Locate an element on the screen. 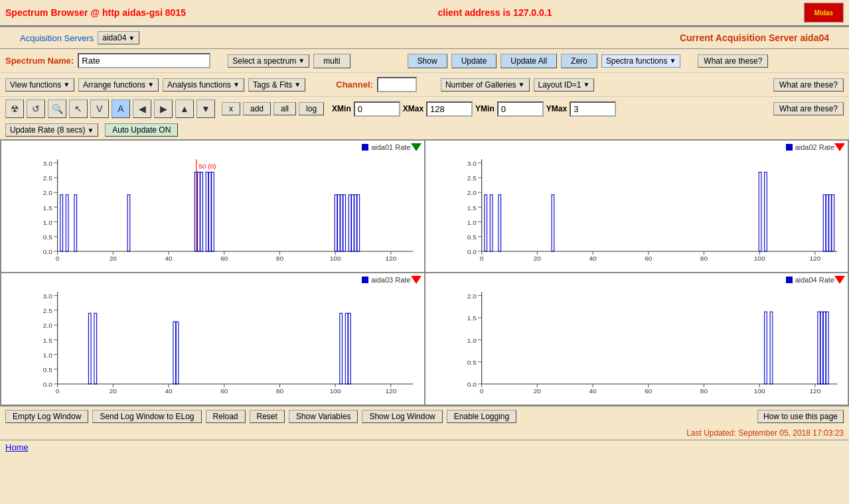 The width and height of the screenshot is (849, 504). show-log-button: Show Log Window is located at coordinates (402, 416).